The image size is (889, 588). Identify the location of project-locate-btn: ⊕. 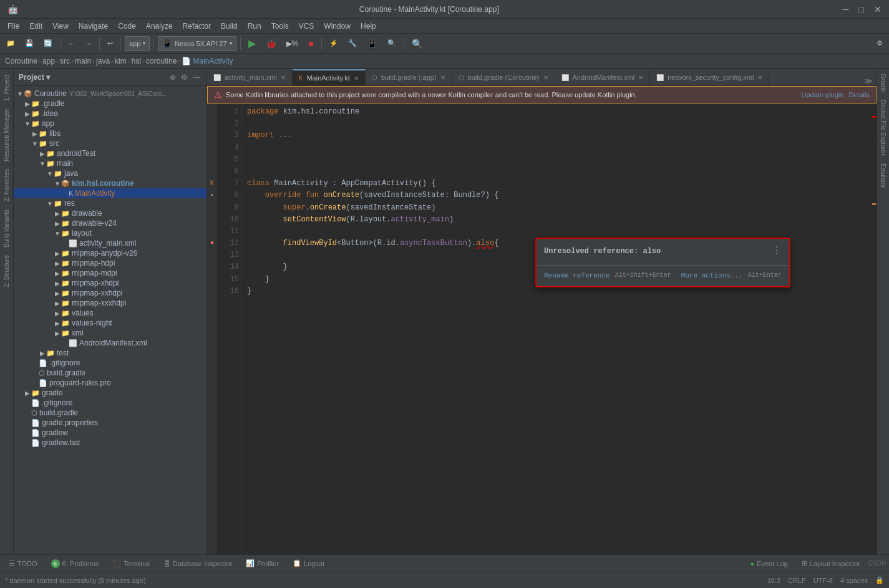
(173, 77).